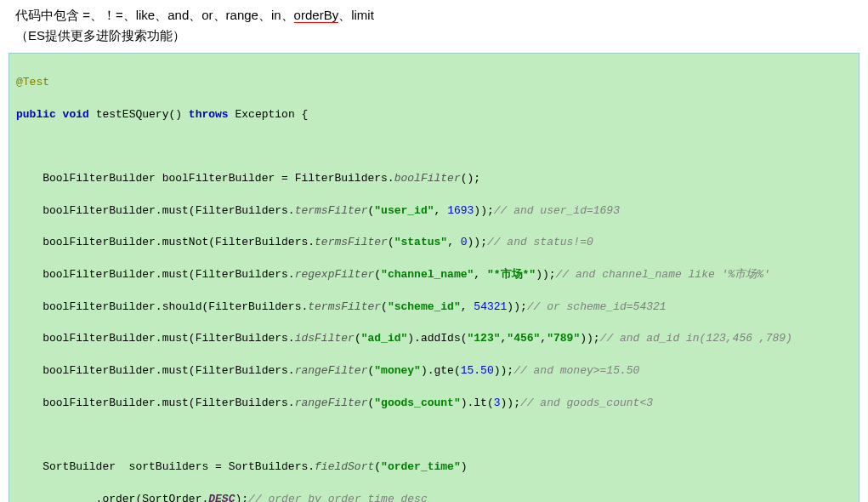  What do you see at coordinates (269, 114) in the screenshot?
I see `sig-rest: Exception {` at bounding box center [269, 114].